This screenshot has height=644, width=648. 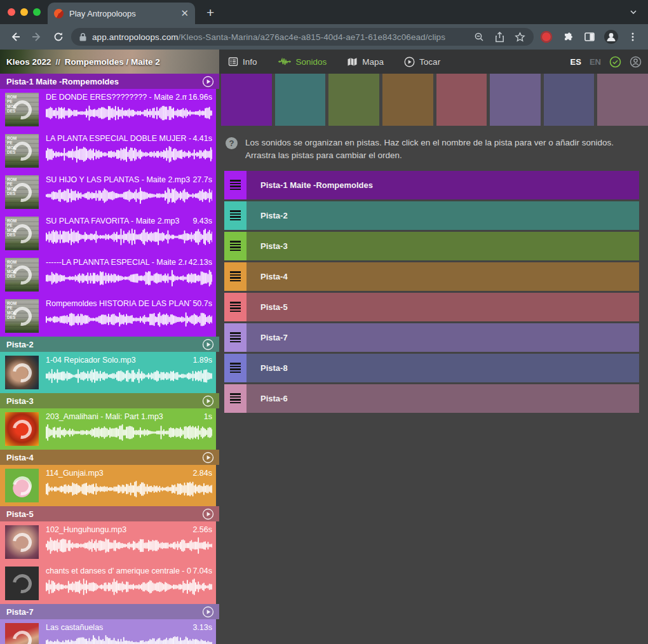 I want to click on browser-menu-kebab-icon, so click(x=633, y=37).